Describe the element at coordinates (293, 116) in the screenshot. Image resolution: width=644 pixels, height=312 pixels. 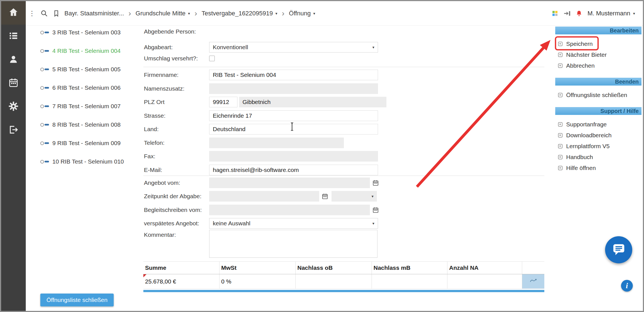
I see `strasse-input` at that location.